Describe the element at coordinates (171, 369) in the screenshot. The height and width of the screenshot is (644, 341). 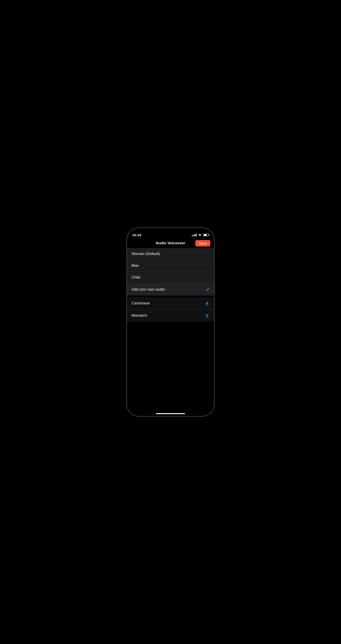
I see `empty-area` at that location.